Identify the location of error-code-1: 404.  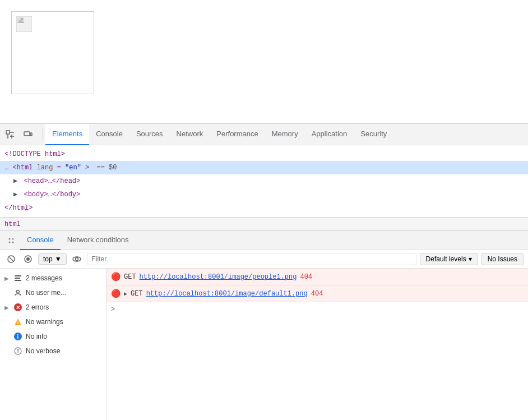
(306, 277).